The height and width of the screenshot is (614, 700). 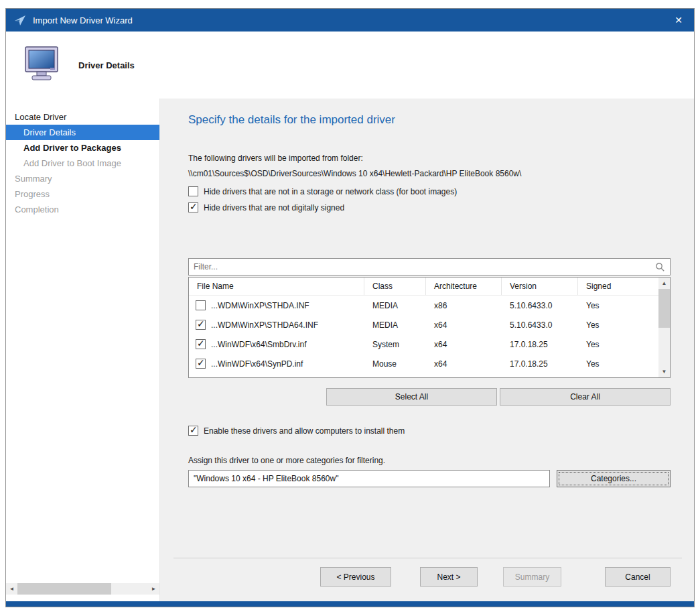 What do you see at coordinates (395, 364) in the screenshot?
I see `class-cell: Mouse` at bounding box center [395, 364].